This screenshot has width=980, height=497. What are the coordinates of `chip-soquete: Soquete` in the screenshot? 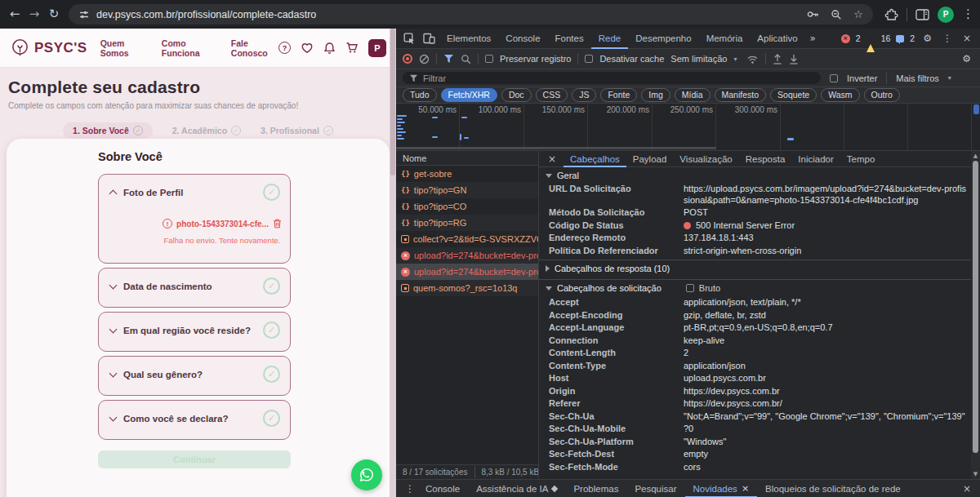 It's located at (794, 95).